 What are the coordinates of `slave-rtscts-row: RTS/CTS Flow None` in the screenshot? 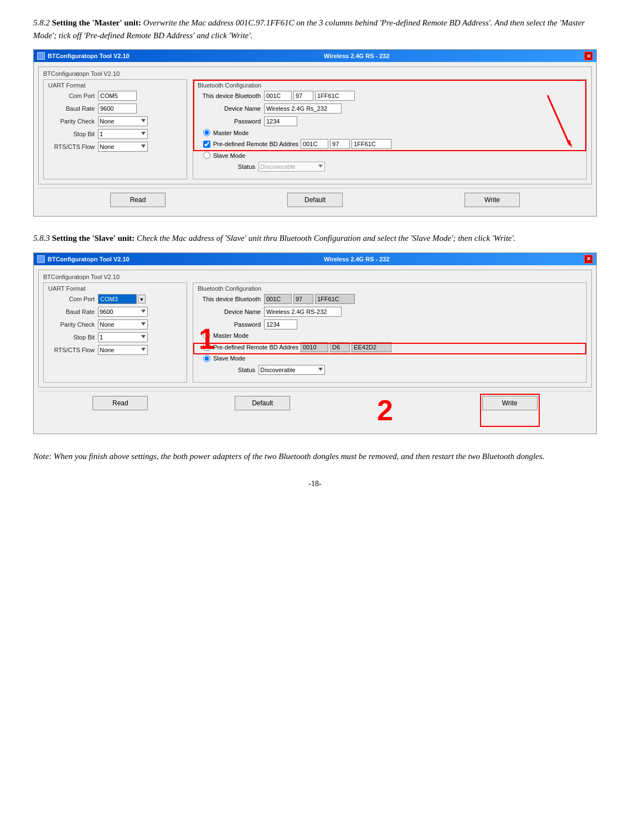 It's located at (115, 350).